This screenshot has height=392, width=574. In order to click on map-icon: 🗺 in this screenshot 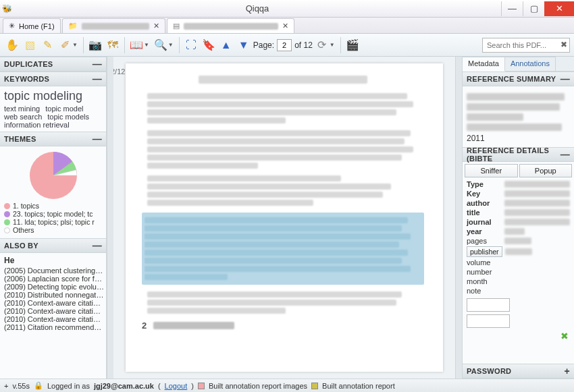, I will do `click(113, 45)`.